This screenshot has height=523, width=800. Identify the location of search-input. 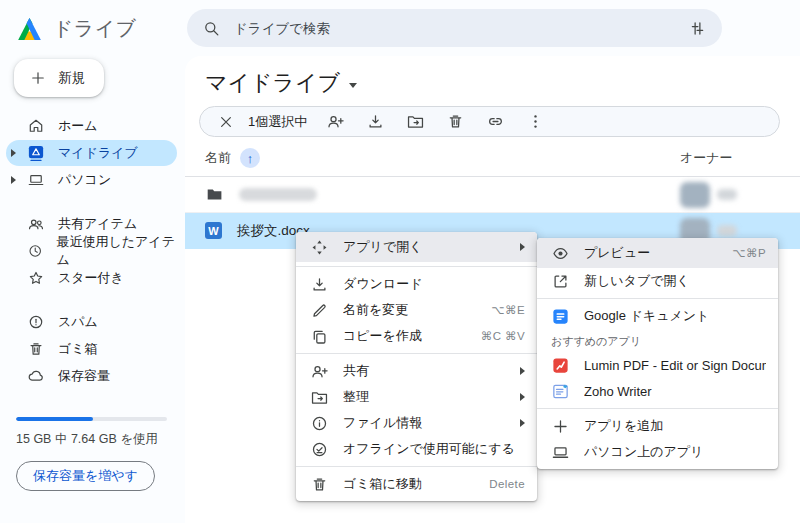
(454, 28).